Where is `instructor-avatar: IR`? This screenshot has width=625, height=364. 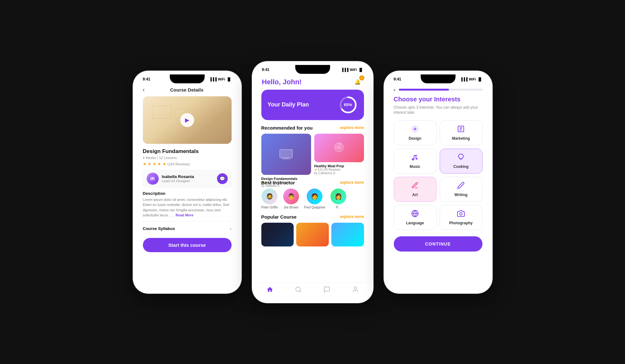 instructor-avatar: IR is located at coordinates (153, 179).